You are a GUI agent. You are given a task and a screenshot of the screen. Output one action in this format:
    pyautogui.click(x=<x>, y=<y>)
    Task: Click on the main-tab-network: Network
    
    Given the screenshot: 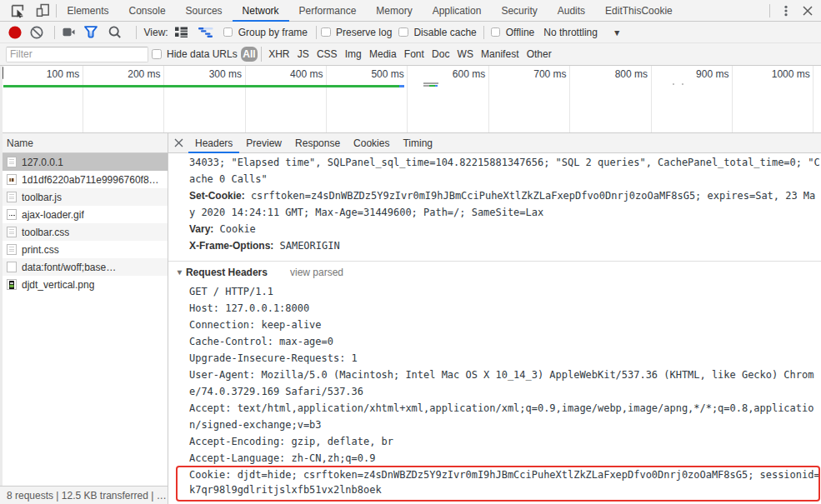 What is the action you would take?
    pyautogui.click(x=261, y=10)
    